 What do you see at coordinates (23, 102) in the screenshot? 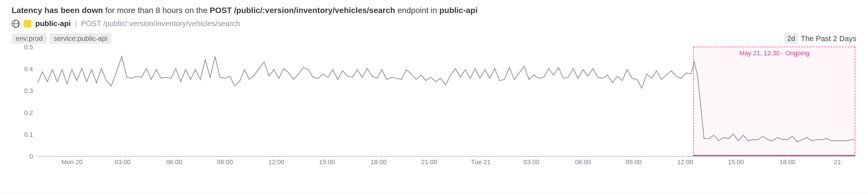
I see `y-axis: 00.10.20.30.40.5` at bounding box center [23, 102].